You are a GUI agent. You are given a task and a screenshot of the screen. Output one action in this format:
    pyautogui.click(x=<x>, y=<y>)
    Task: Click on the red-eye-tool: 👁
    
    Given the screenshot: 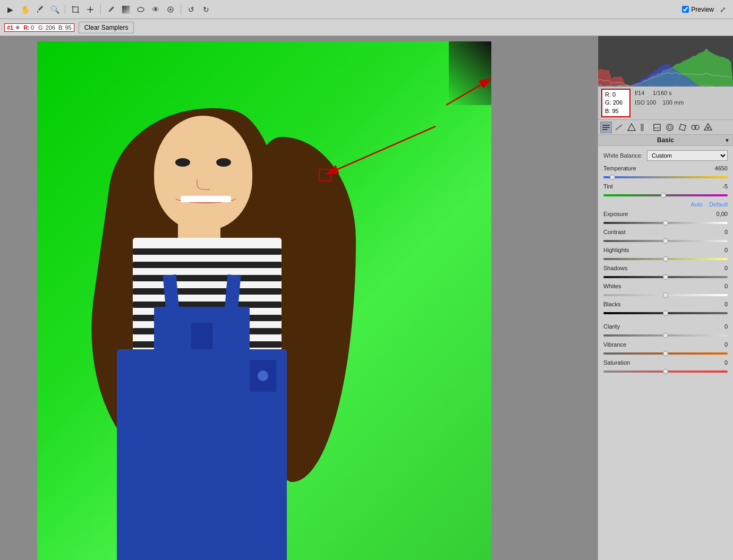 What is the action you would take?
    pyautogui.click(x=156, y=10)
    